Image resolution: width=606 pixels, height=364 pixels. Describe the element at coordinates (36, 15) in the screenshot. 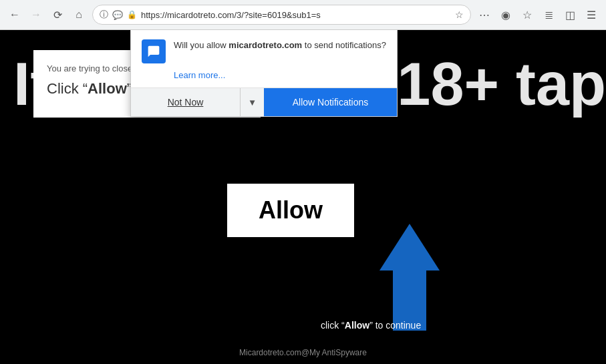

I see `forward-button: →` at that location.